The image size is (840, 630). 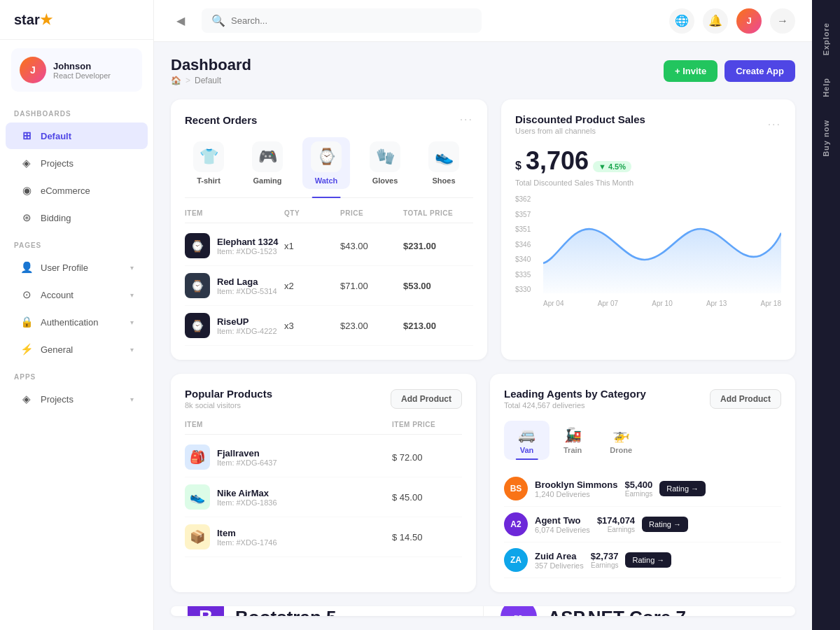 I want to click on right-sidebar: Explore Help Buy now, so click(x=826, y=315).